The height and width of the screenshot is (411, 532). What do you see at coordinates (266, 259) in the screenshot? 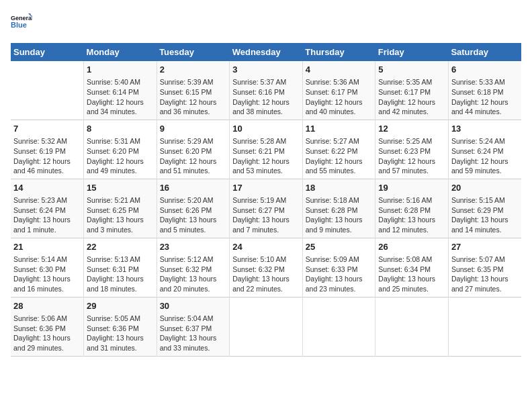
I see `cell-text: Sunrise: 5:10 AM` at bounding box center [266, 259].